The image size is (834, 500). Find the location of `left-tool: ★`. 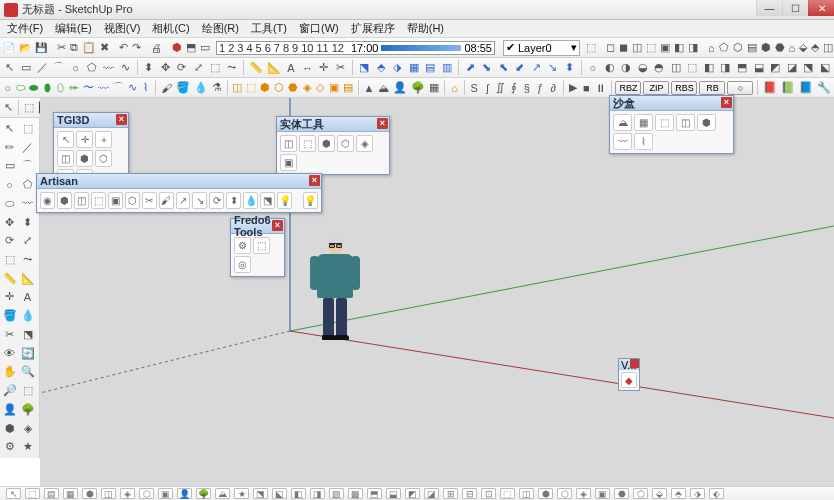

left-tool: ★ is located at coordinates (28, 446).